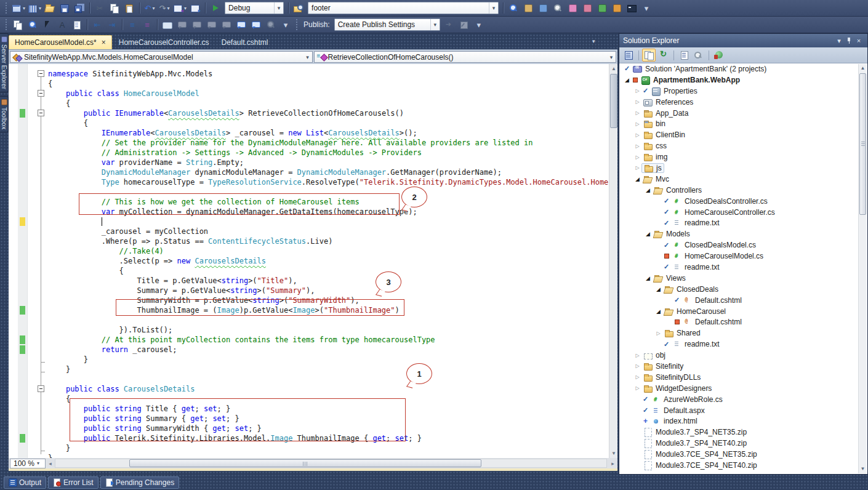 This screenshot has width=868, height=490. Describe the element at coordinates (613, 464) in the screenshot. I see `scroll-right-icon: ▸` at that location.